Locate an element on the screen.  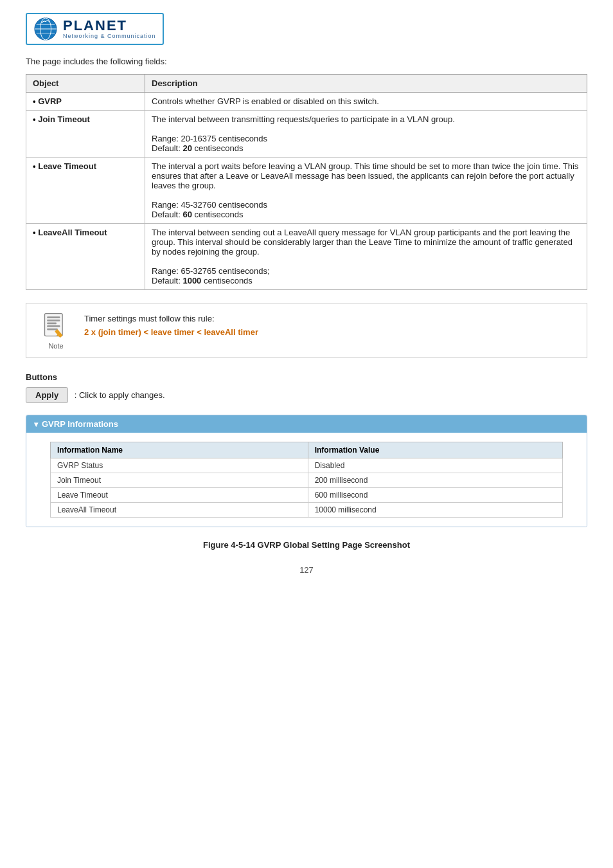
list-item: Leave Timeout600 millisecond is located at coordinates (307, 495).